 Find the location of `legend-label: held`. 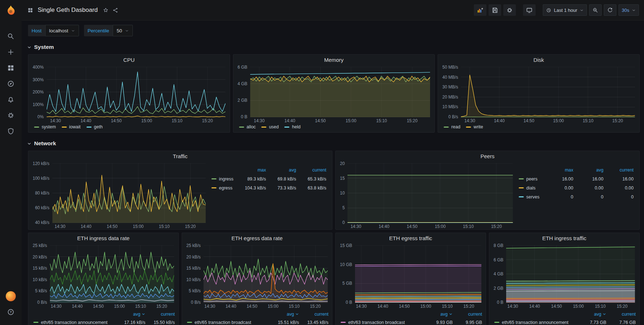

legend-label: held is located at coordinates (296, 127).